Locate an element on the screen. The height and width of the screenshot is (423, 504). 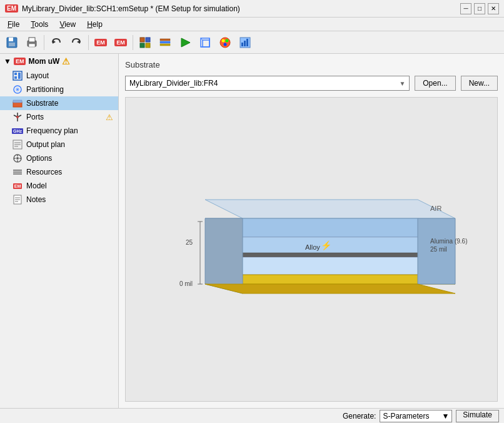
menu-file: File is located at coordinates (14, 24).